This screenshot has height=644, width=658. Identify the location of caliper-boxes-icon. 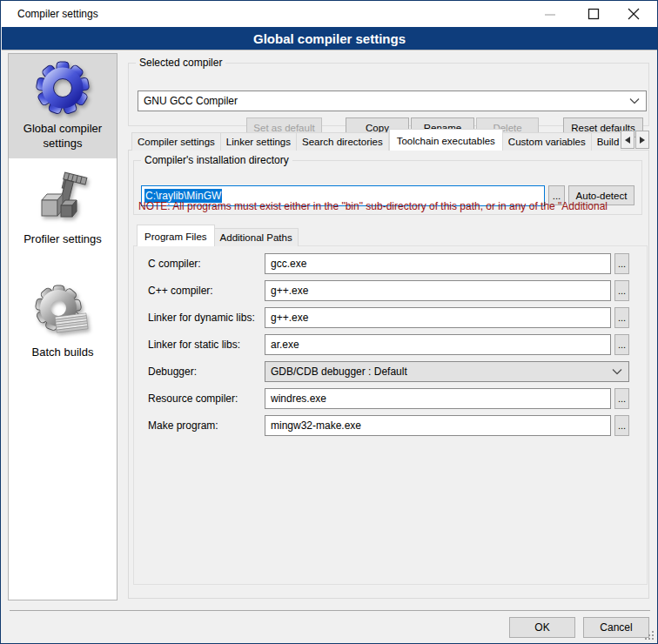
(63, 198).